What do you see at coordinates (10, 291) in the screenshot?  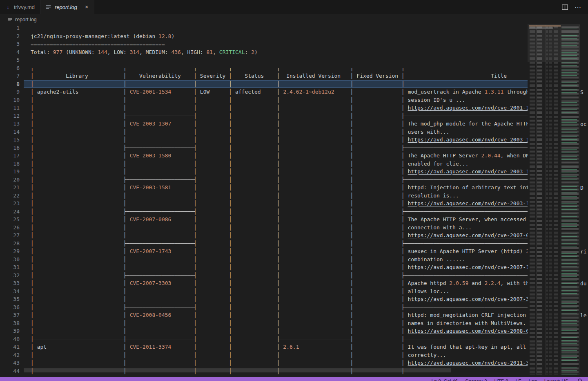 I see `line-number: 34` at bounding box center [10, 291].